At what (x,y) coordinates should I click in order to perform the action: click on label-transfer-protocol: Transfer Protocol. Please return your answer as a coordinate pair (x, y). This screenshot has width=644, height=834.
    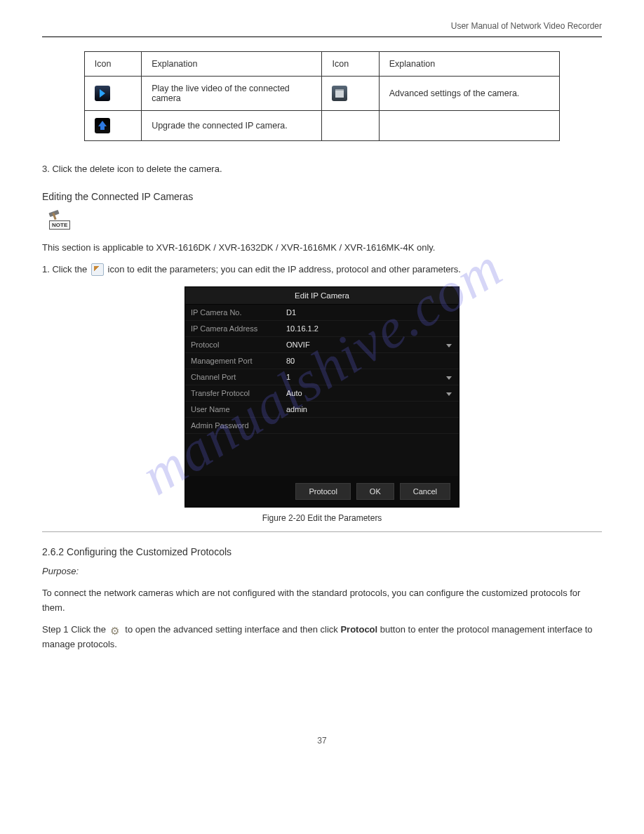
    Looking at the image, I should click on (233, 393).